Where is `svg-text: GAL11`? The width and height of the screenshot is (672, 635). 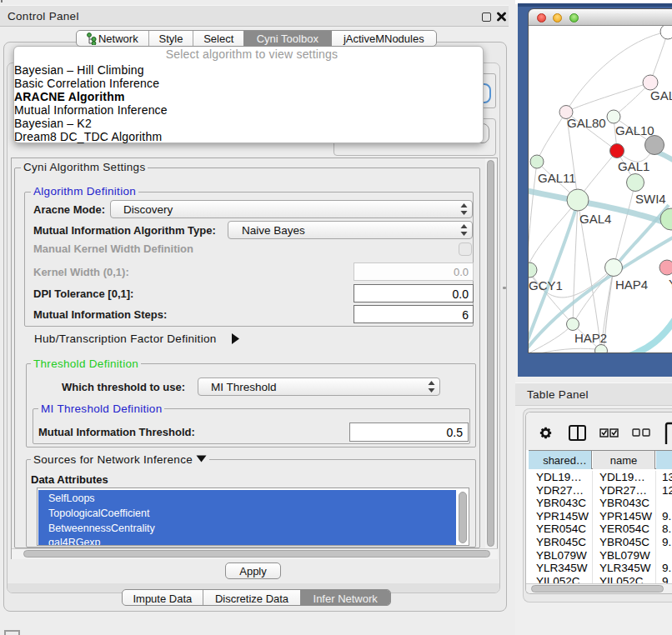 svg-text: GAL11 is located at coordinates (557, 178).